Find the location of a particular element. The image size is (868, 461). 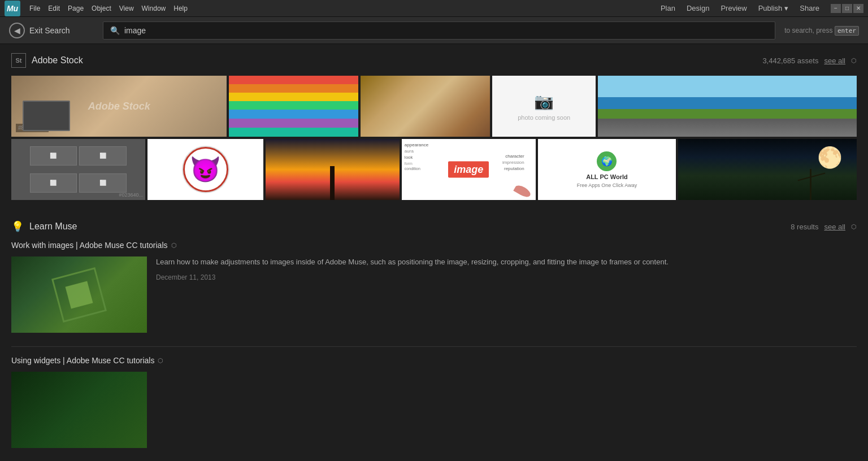

menu-file: File is located at coordinates (35, 8).